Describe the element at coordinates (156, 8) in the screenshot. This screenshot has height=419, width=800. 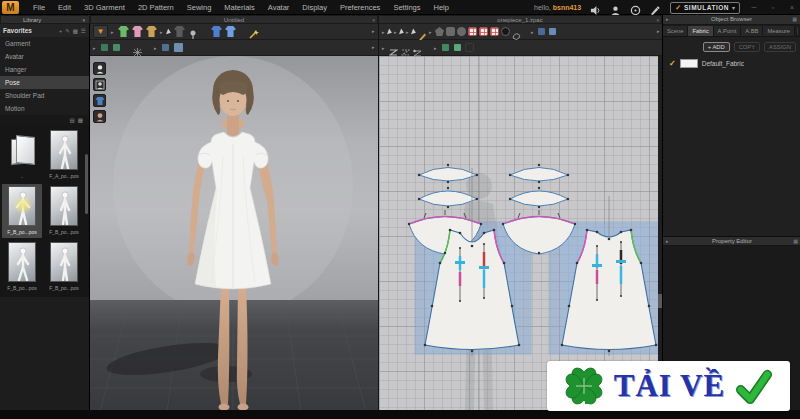
I see `menu-2d-pattern: 2D Pattern` at that location.